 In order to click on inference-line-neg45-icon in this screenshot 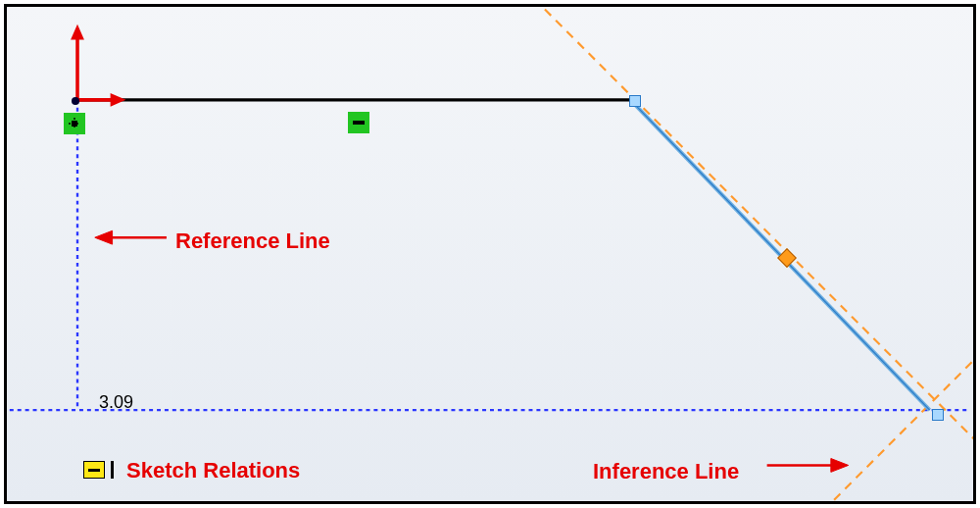, I will do `click(898, 404)`.